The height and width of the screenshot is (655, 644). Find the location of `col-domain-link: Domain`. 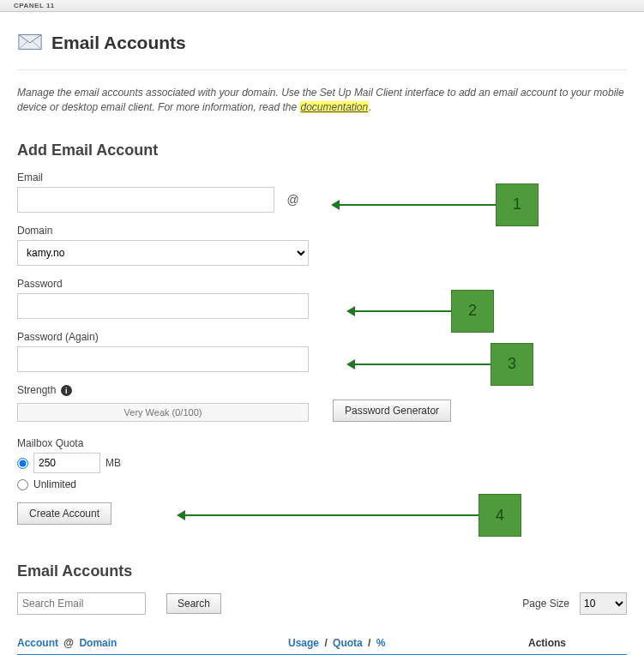

col-domain-link: Domain is located at coordinates (98, 643).